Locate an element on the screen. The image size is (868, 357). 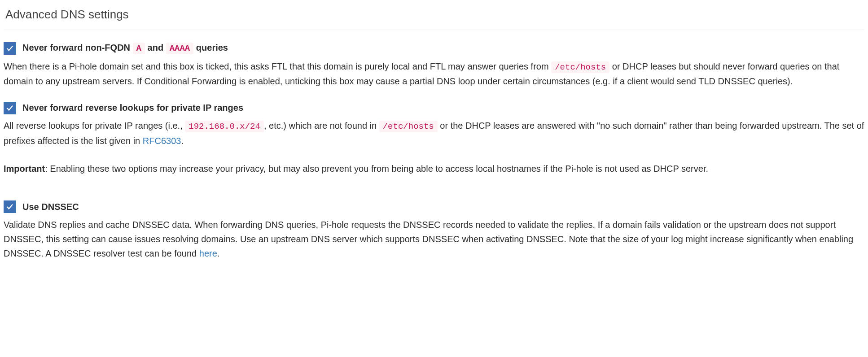
checkbox-dnssec is located at coordinates (10, 207).